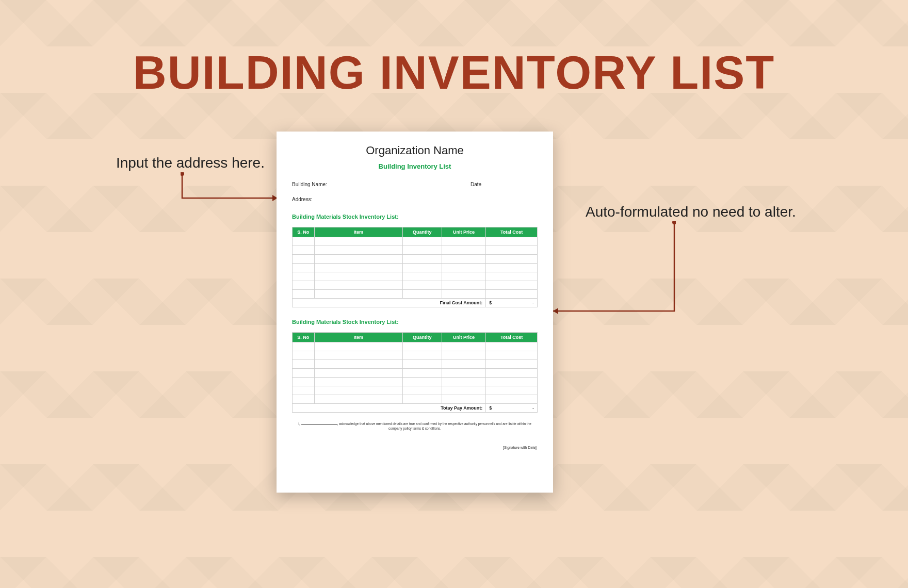 Image resolution: width=908 pixels, height=588 pixels. Describe the element at coordinates (464, 337) in the screenshot. I see `col-price-2: Unit Price` at that location.